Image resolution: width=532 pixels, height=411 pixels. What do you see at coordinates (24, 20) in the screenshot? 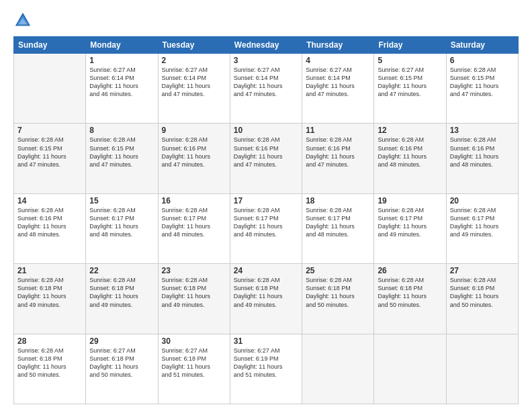
I see `logo` at bounding box center [24, 20].